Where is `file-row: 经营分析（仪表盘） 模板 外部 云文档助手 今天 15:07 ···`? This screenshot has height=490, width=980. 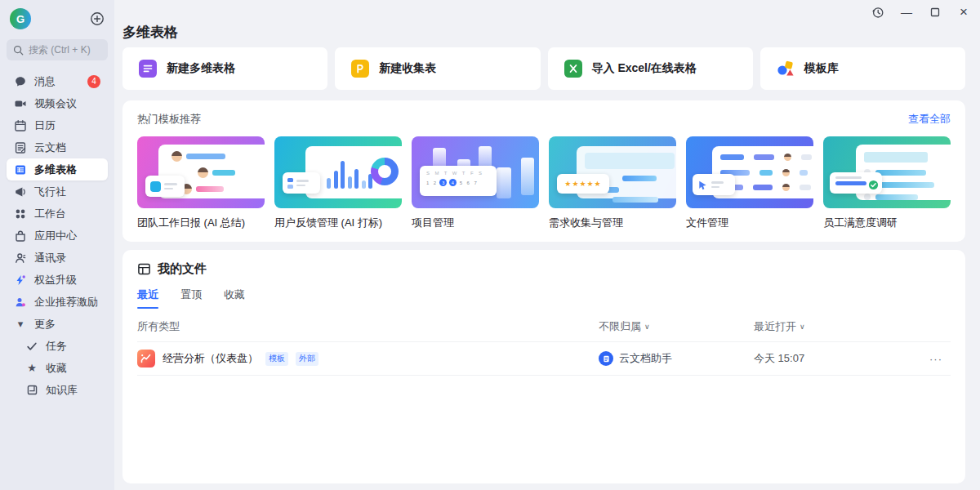 file-row: 经营分析（仪表盘） 模板 外部 云文档助手 今天 15:07 ··· is located at coordinates (544, 359).